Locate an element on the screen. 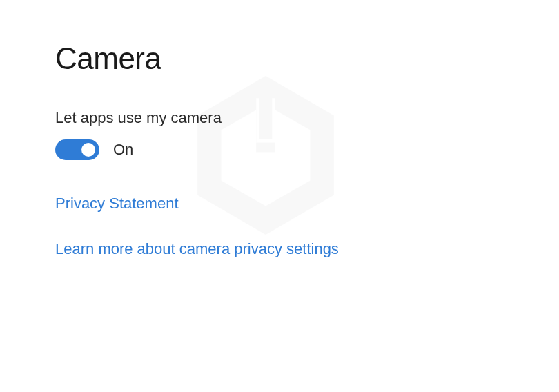 Image resolution: width=559 pixels, height=392 pixels. camera-toggle-label: Let apps use my camera is located at coordinates (280, 118).